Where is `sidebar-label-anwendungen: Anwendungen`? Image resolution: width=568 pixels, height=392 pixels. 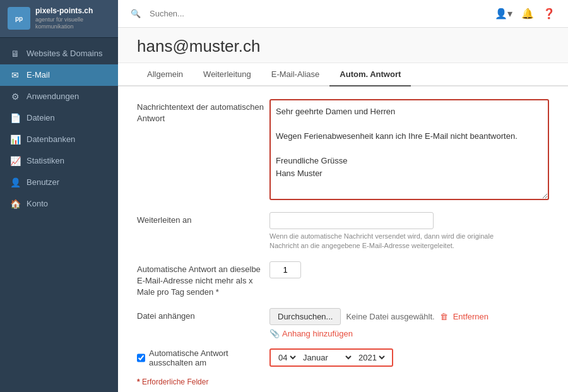
sidebar-label-anwendungen: Anwendungen is located at coordinates (53, 96).